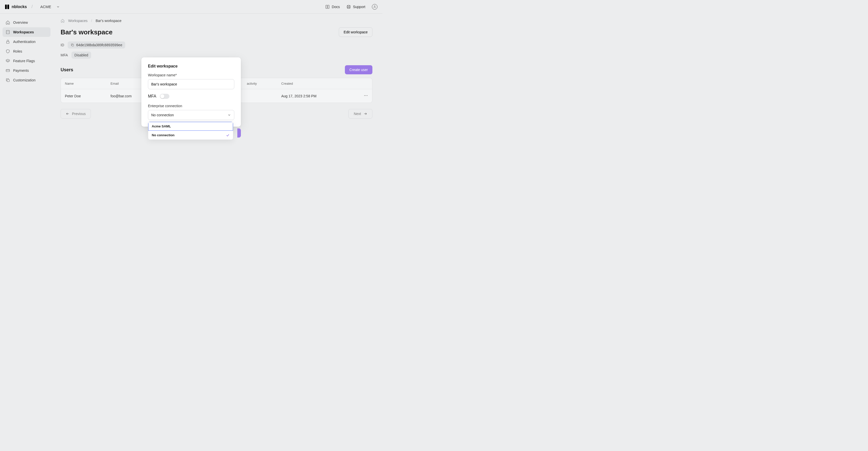 This screenshot has width=868, height=451. What do you see at coordinates (67, 70) in the screenshot?
I see `users-heading: Users` at bounding box center [67, 70].